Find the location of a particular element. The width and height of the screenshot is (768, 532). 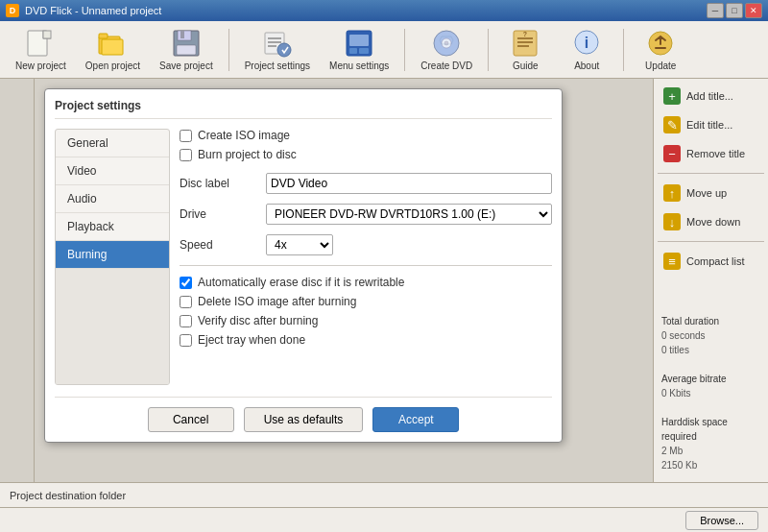

toolbar-about: i About is located at coordinates (587, 50).